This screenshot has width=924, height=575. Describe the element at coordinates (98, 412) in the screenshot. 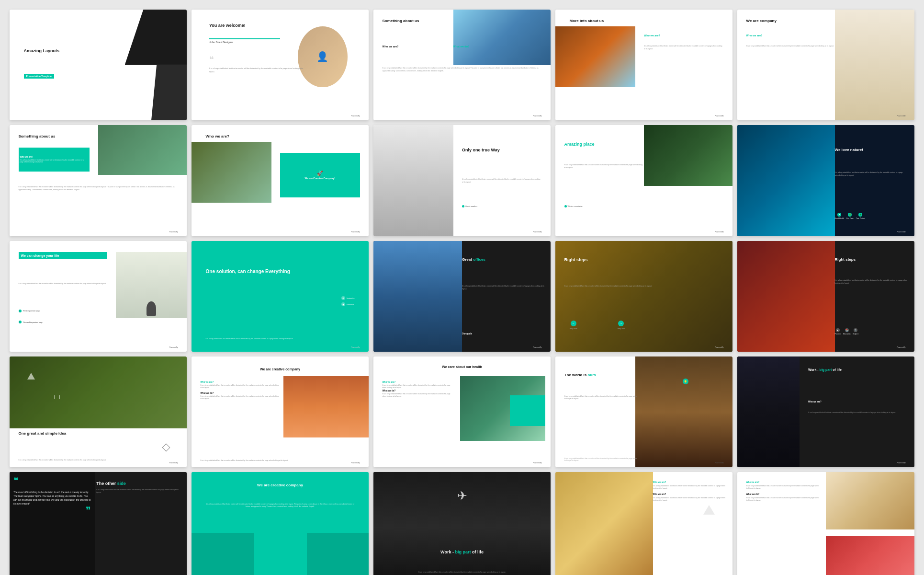

I see `slide-16: One great and simple idea It is a long e…` at that location.